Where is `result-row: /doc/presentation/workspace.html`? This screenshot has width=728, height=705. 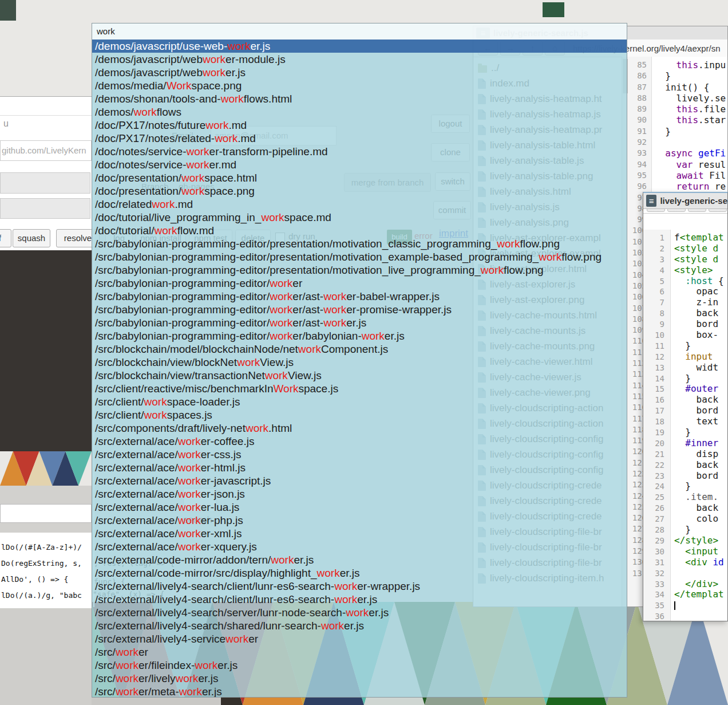 result-row: /doc/presentation/workspace.html is located at coordinates (359, 178).